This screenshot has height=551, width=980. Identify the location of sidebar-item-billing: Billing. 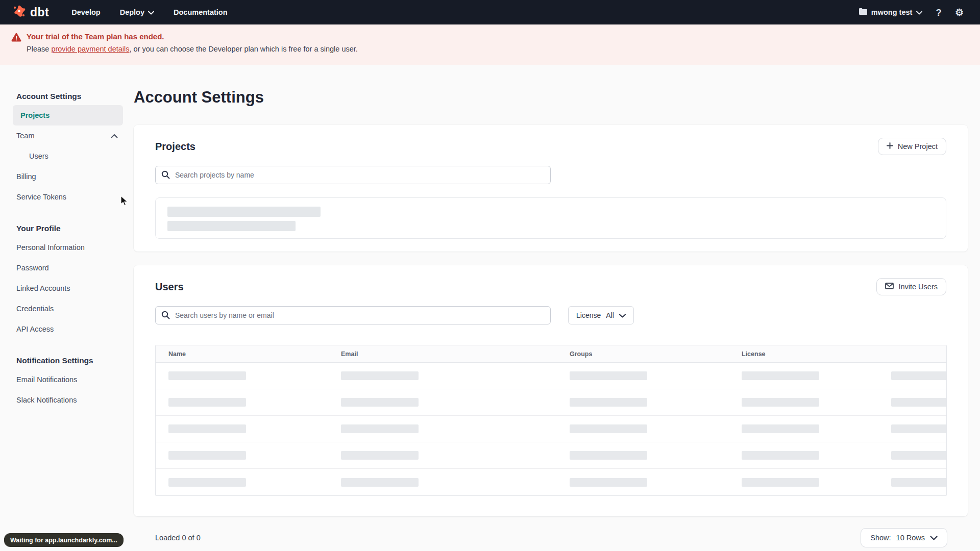
(68, 177).